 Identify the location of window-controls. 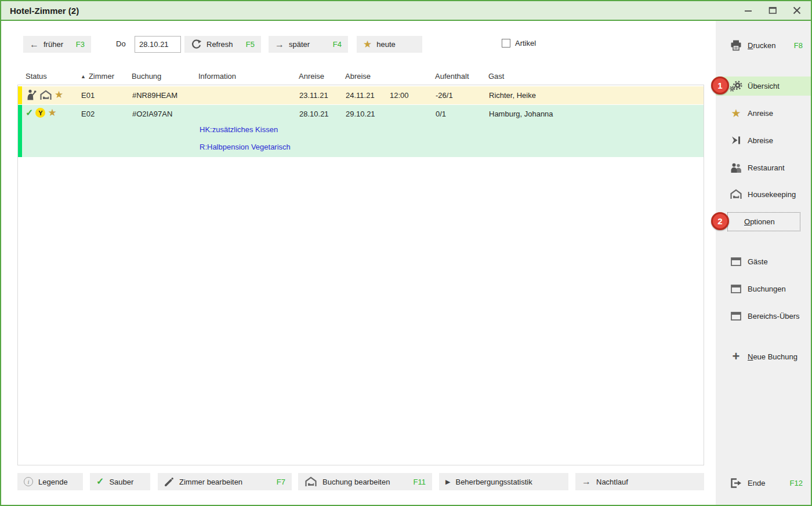
(773, 10).